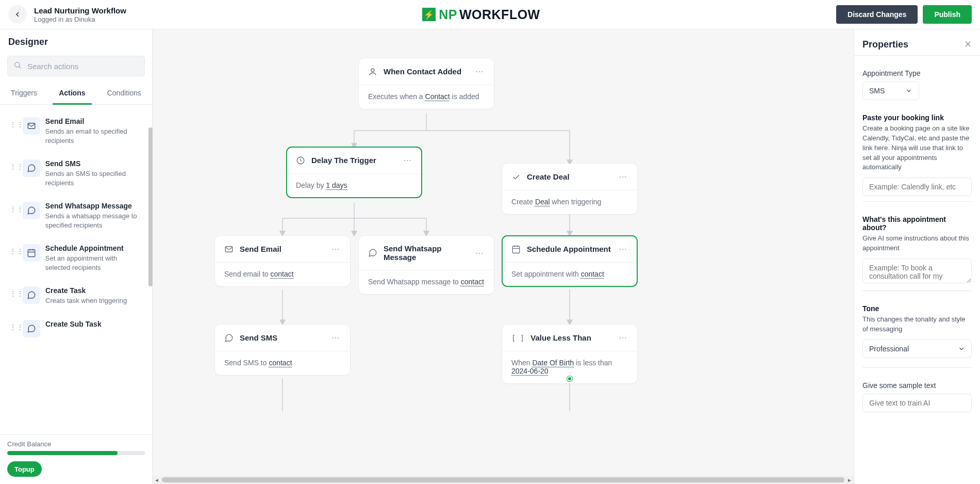 Image resolution: width=980 pixels, height=484 pixels. I want to click on close-properties-button: ✕, so click(968, 44).